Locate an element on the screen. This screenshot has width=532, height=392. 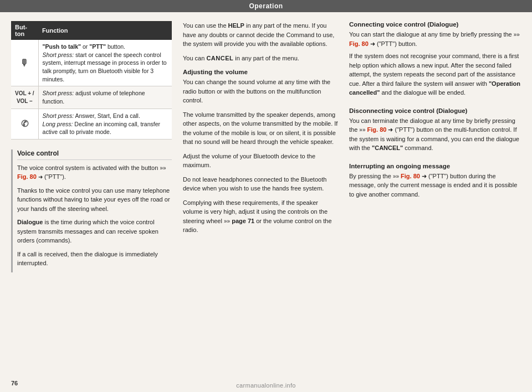
mid-para-bluetooth-vol: Adjust the volume of your Bluetooth devi… is located at coordinates (260, 161).